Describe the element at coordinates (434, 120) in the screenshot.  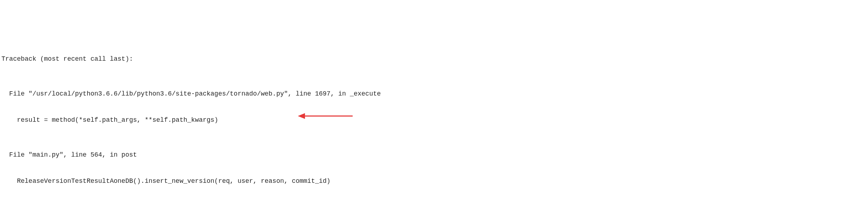
I see `frame-code-line: result = method(*self.path_args, **self.…` at that location.